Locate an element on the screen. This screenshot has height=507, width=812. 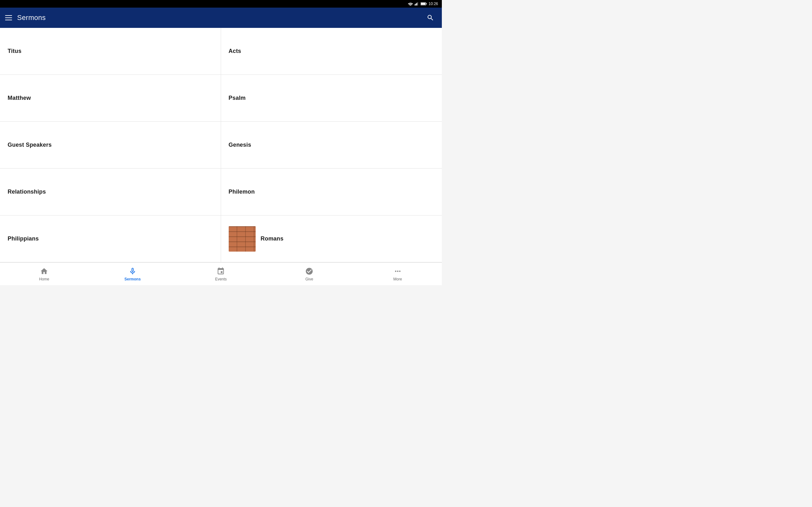
hamburger-menu-button is located at coordinates (9, 17).